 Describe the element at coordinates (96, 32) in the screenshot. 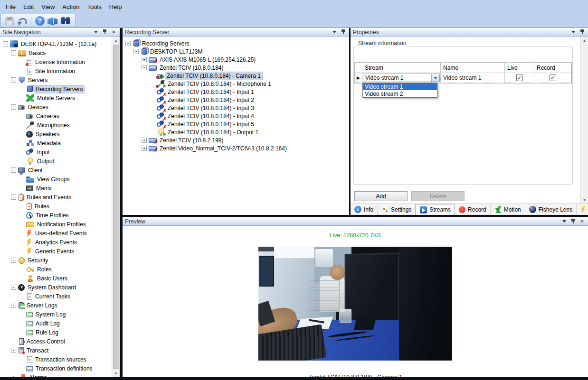

I see `site-navigation-dropdown-arrow` at that location.